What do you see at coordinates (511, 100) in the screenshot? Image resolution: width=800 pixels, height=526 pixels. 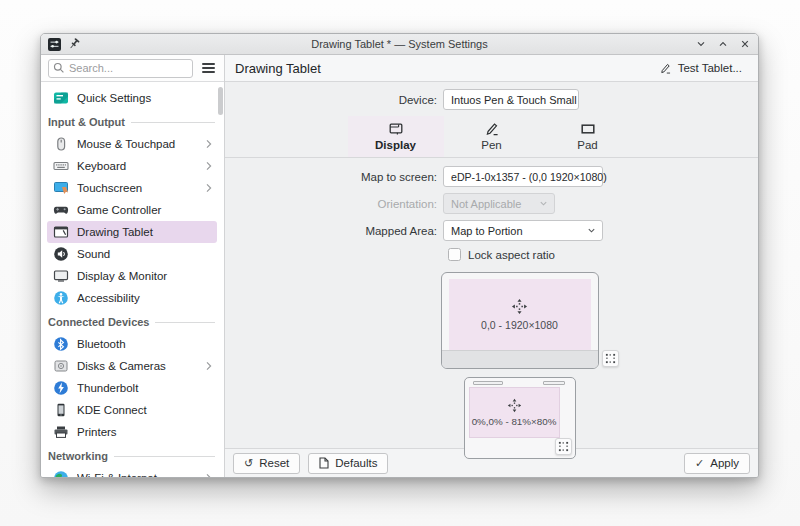 I see `device-combobox: Intuos Pen & Touch Small` at bounding box center [511, 100].